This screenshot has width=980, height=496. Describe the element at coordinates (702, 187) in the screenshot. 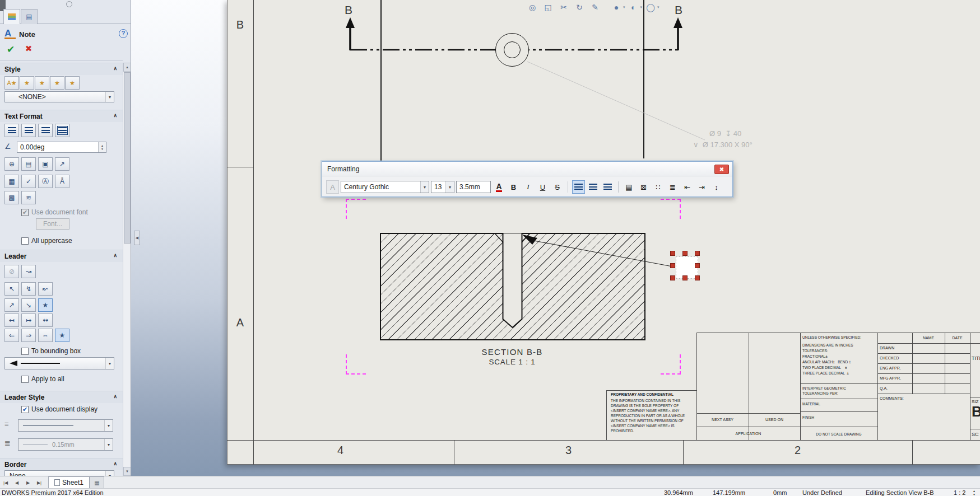

I see `increase-indent-icon: ⇥` at that location.